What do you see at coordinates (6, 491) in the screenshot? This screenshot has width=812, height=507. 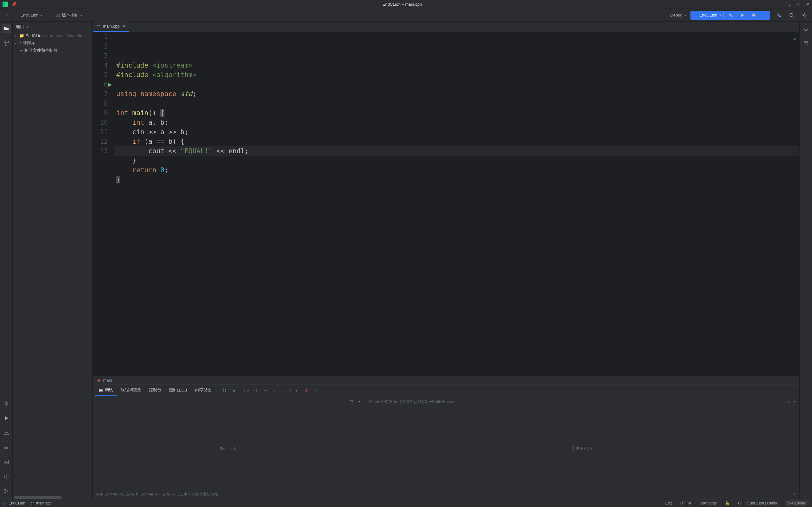 I see `vcs-tool-icon` at bounding box center [6, 491].